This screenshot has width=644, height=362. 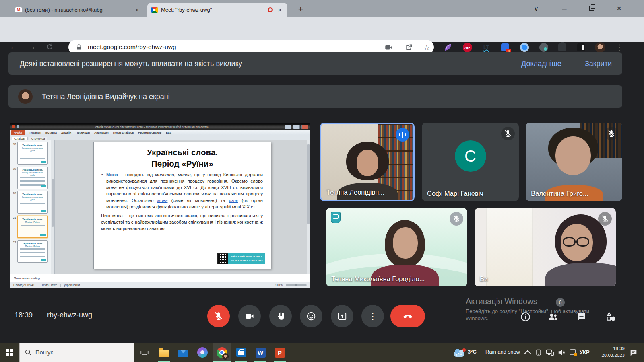 What do you see at coordinates (598, 64) in the screenshot?
I see `banner-close-button: Закрити` at bounding box center [598, 64].